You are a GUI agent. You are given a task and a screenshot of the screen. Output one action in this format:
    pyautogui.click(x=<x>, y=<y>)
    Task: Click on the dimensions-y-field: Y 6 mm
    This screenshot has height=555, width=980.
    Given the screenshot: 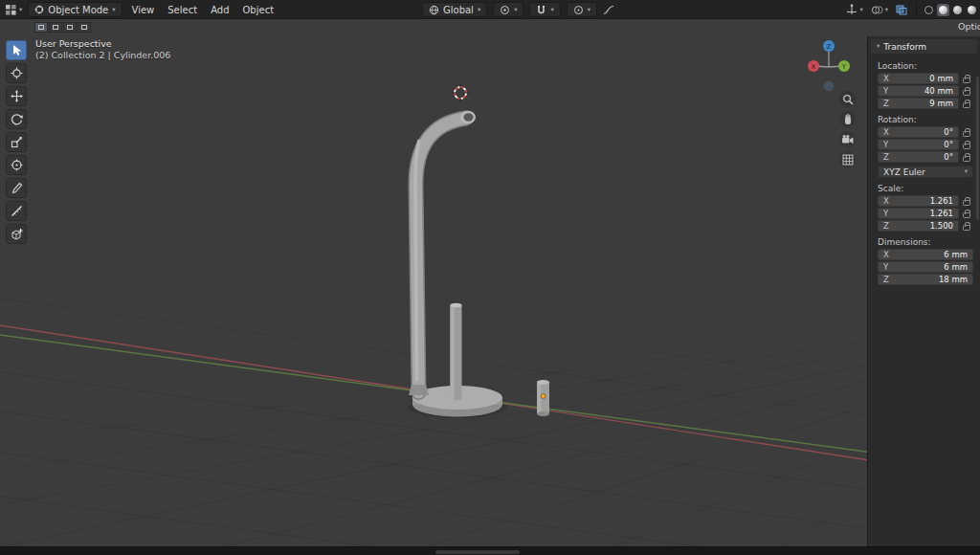 What is the action you would take?
    pyautogui.click(x=925, y=267)
    